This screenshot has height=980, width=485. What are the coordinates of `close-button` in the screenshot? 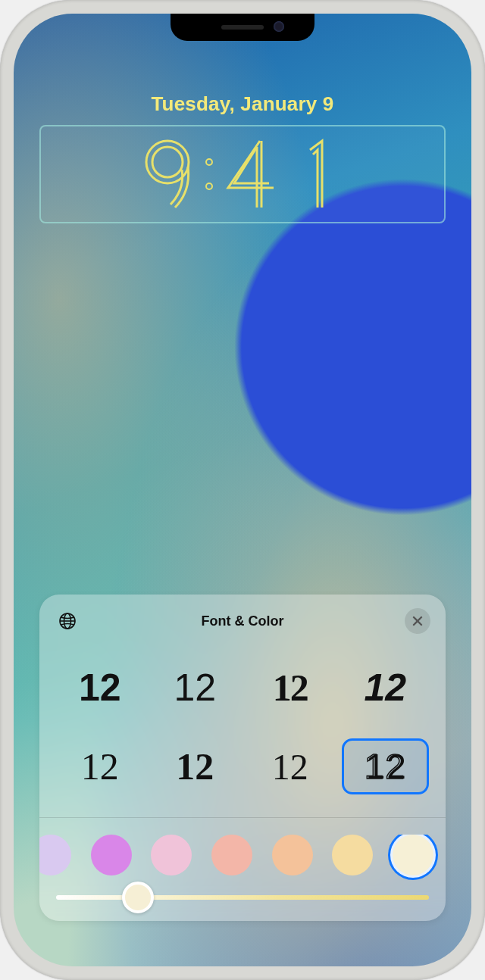 It's located at (418, 621).